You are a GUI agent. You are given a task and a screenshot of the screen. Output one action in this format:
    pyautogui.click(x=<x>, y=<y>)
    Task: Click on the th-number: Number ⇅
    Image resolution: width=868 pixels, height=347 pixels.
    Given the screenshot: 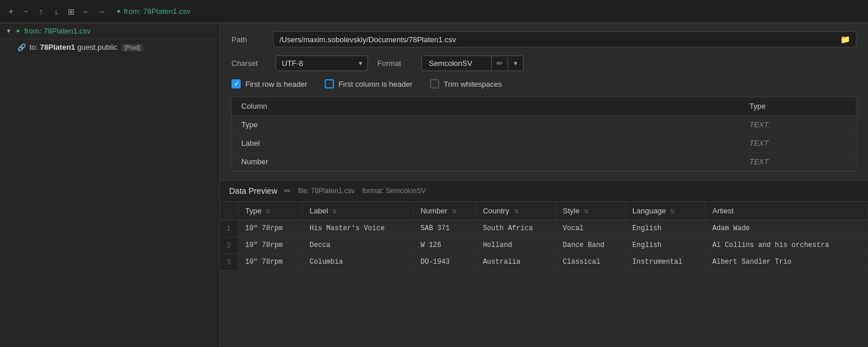 What is the action you would take?
    pyautogui.click(x=444, y=211)
    